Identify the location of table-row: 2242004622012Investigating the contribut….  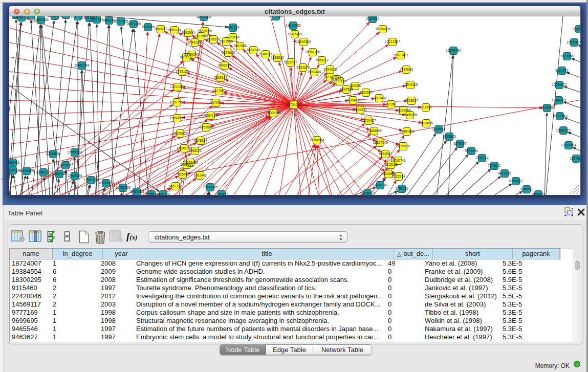
(291, 296).